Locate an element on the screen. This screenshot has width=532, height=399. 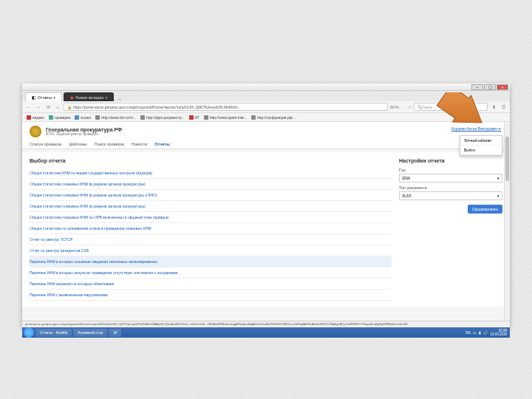
tray-network-icon: ▮ is located at coordinates (480, 332).